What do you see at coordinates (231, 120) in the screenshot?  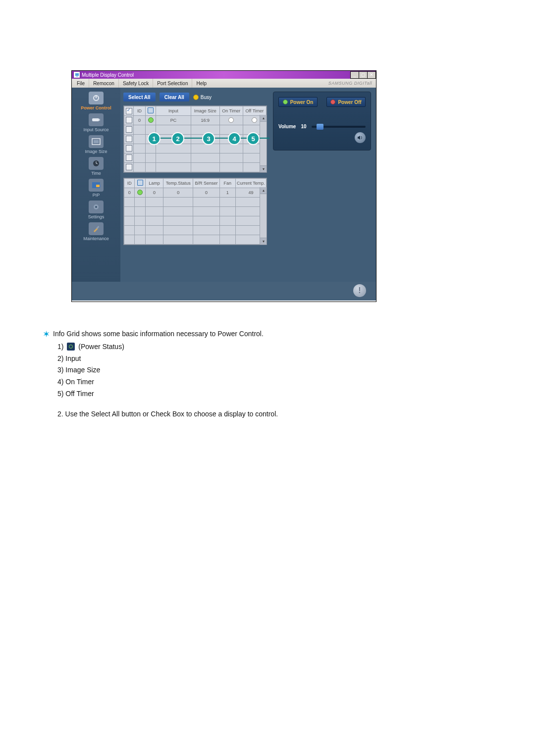 I see `ontimer-icon` at bounding box center [231, 120].